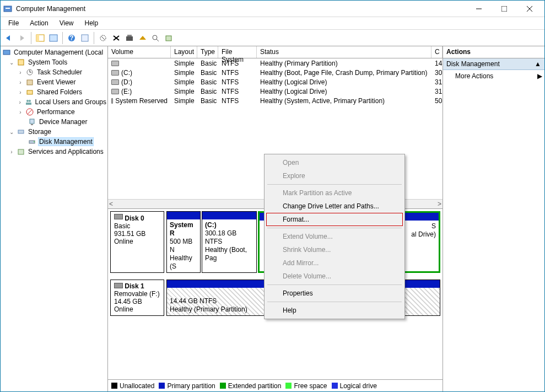 Image resolution: width=545 pixels, height=392 pixels. What do you see at coordinates (143, 38) in the screenshot?
I see `tool-4-icon` at bounding box center [143, 38].